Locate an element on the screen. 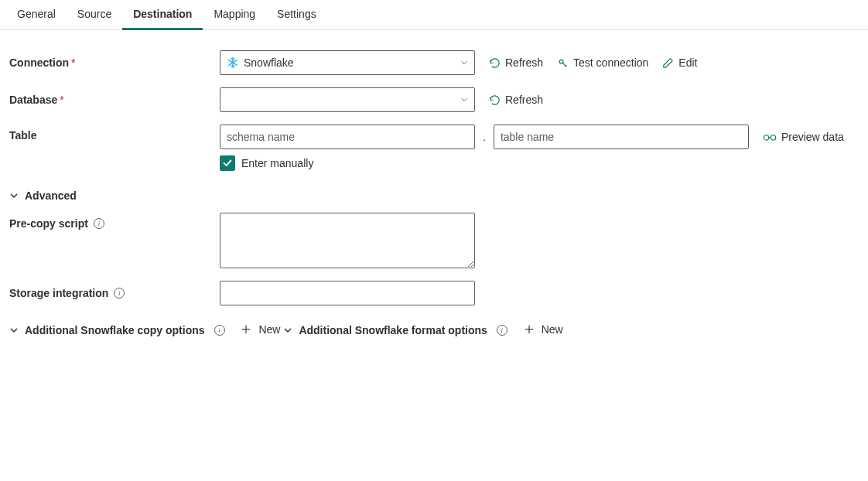 The height and width of the screenshot is (481, 868). test-connection-button: Test connection is located at coordinates (603, 63).